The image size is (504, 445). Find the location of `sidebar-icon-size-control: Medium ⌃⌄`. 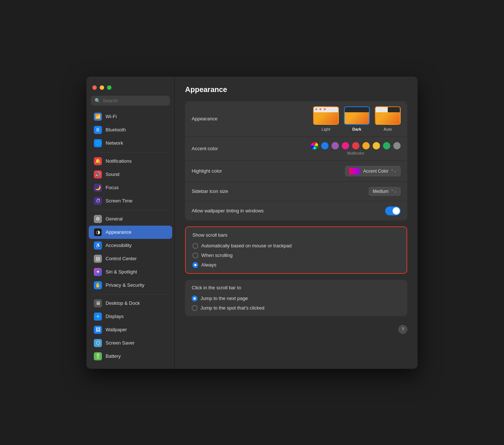

sidebar-icon-size-control: Medium ⌃⌄ is located at coordinates (385, 191).